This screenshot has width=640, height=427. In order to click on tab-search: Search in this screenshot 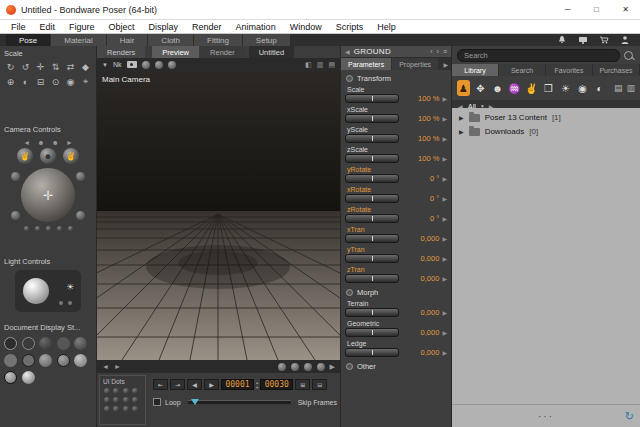, I will do `click(522, 70)`.